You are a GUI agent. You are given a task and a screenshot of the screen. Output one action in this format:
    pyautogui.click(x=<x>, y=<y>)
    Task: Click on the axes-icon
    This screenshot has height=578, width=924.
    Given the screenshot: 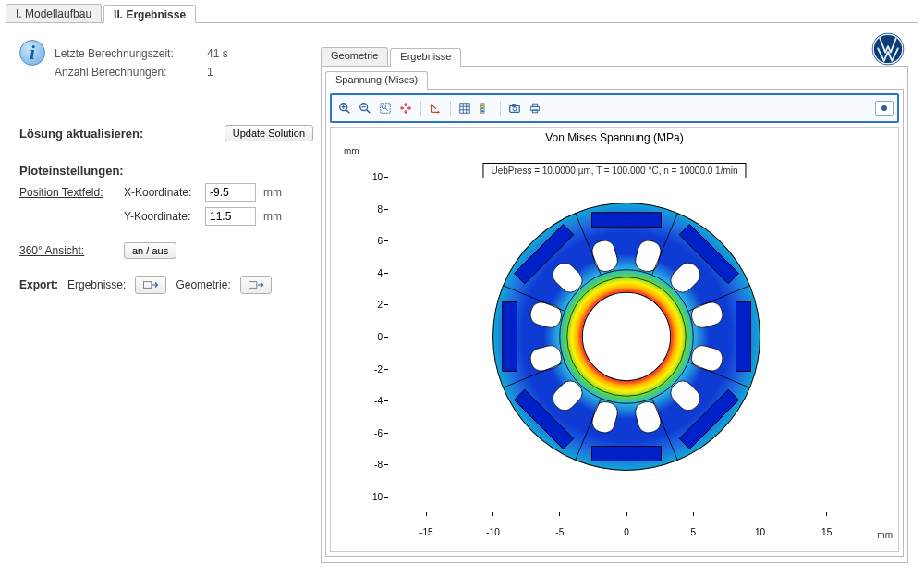 What is the action you would take?
    pyautogui.click(x=435, y=108)
    